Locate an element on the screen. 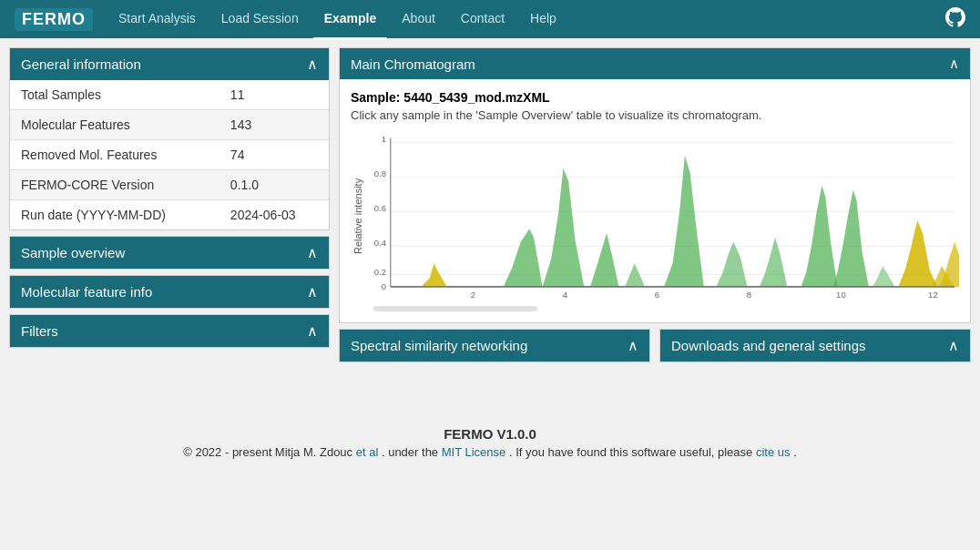 Image resolution: width=980 pixels, height=550 pixels. y-axis-label: Relative intensity is located at coordinates (360, 216).